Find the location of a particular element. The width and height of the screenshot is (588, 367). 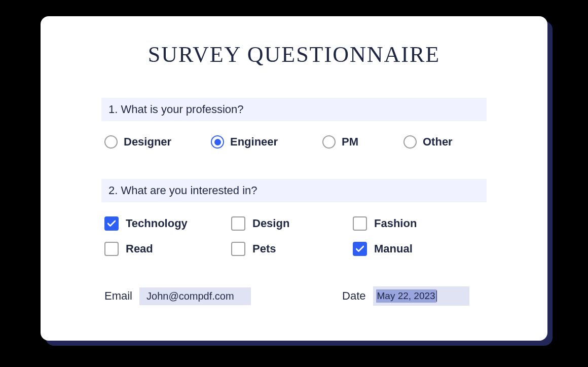

radio-label: Other is located at coordinates (438, 142).